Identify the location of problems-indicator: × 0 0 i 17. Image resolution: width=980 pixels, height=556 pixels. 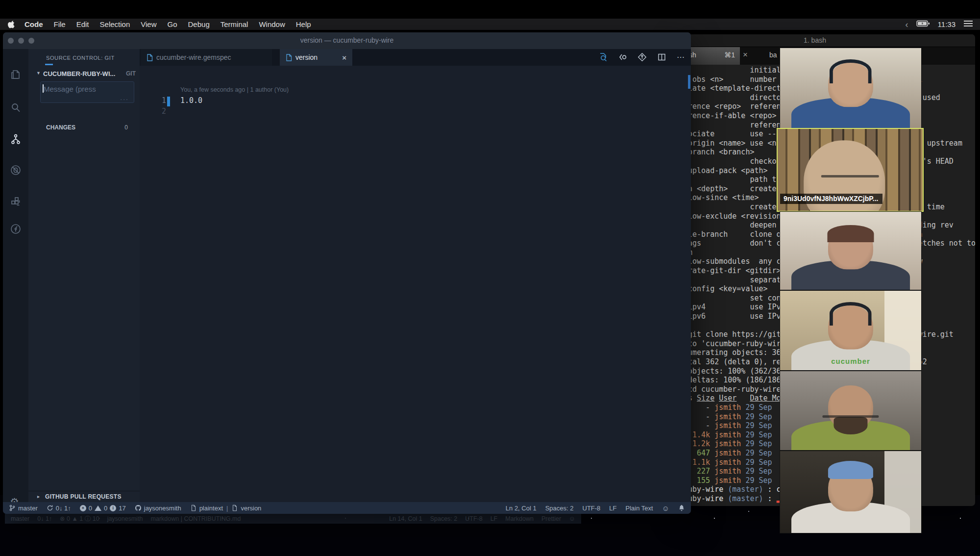
(103, 508).